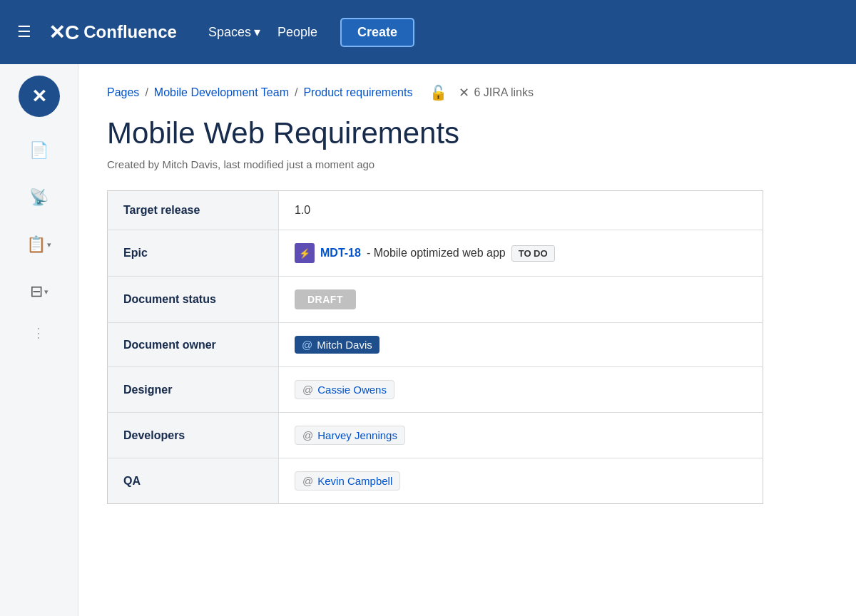 This screenshot has width=856, height=616. What do you see at coordinates (39, 150) in the screenshot?
I see `sidebar-item-pages: 📄` at bounding box center [39, 150].